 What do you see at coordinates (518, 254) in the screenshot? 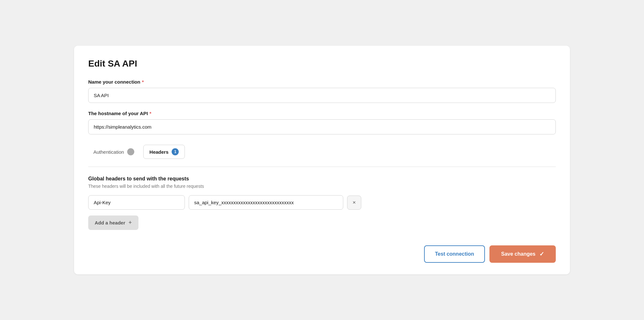
I see `save-changes-label: Save changes` at bounding box center [518, 254].